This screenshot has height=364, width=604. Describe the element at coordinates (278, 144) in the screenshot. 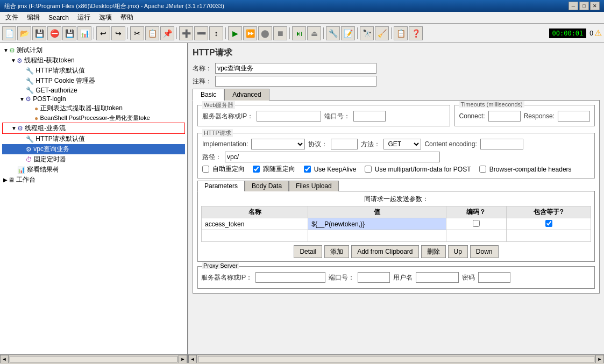

I see `impl-select` at that location.